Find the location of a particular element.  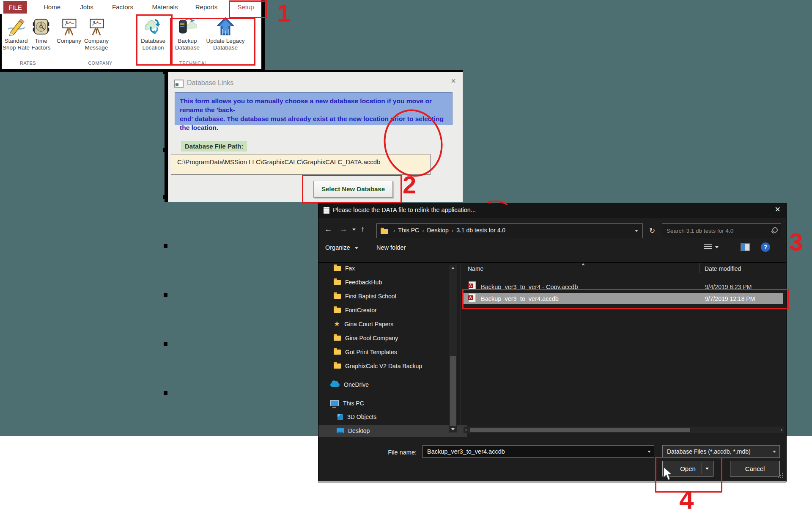

sidebar-item-graphixcalc-v2-data-backup: GraphixCalc V2 Data Backup is located at coordinates (391, 366).